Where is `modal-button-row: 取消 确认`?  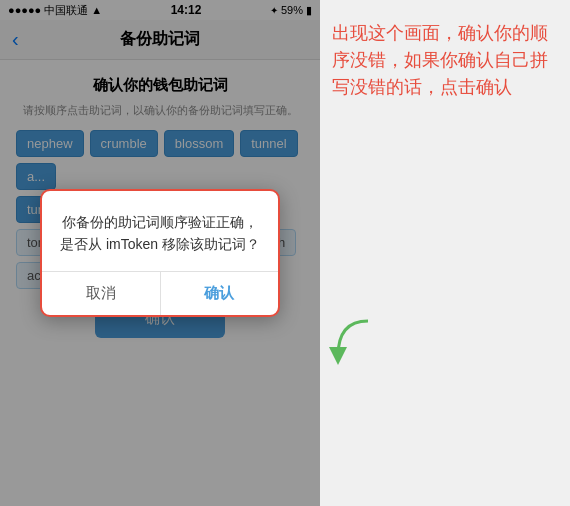 modal-button-row: 取消 确认 is located at coordinates (160, 293).